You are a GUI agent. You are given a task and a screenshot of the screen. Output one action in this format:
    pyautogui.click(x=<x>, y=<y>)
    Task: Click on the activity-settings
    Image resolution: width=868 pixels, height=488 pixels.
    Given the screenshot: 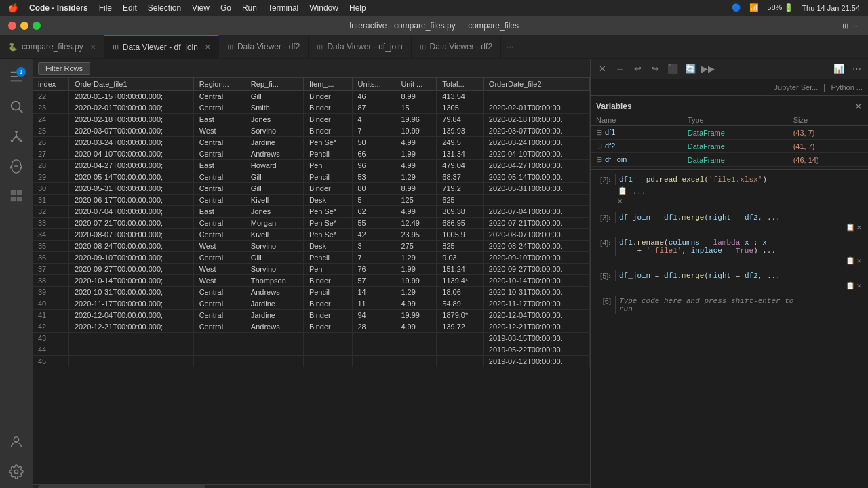 What is the action you would take?
    pyautogui.click(x=16, y=472)
    